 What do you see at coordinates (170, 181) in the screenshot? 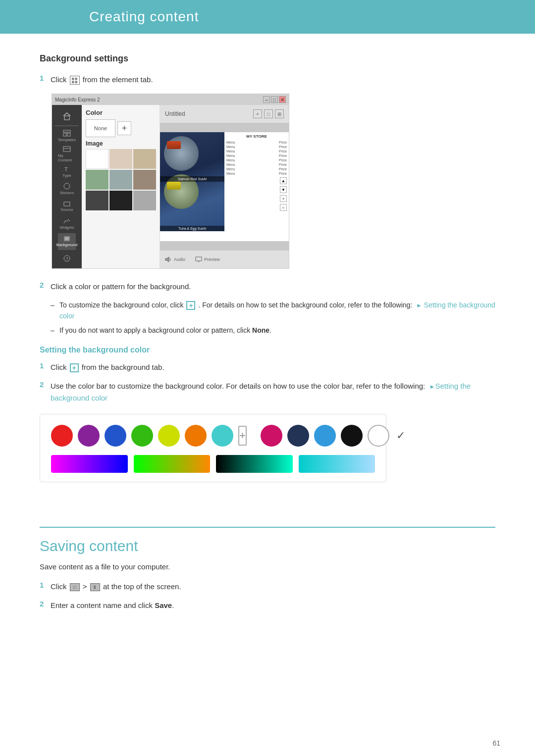
I see `app-screenshot: MagicInfo Express 2 – □ ✕ Tem` at bounding box center [170, 181].